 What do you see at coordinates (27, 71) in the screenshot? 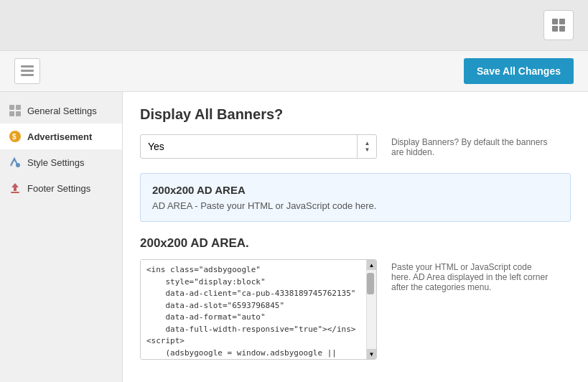
I see `page-icon-button` at bounding box center [27, 71].